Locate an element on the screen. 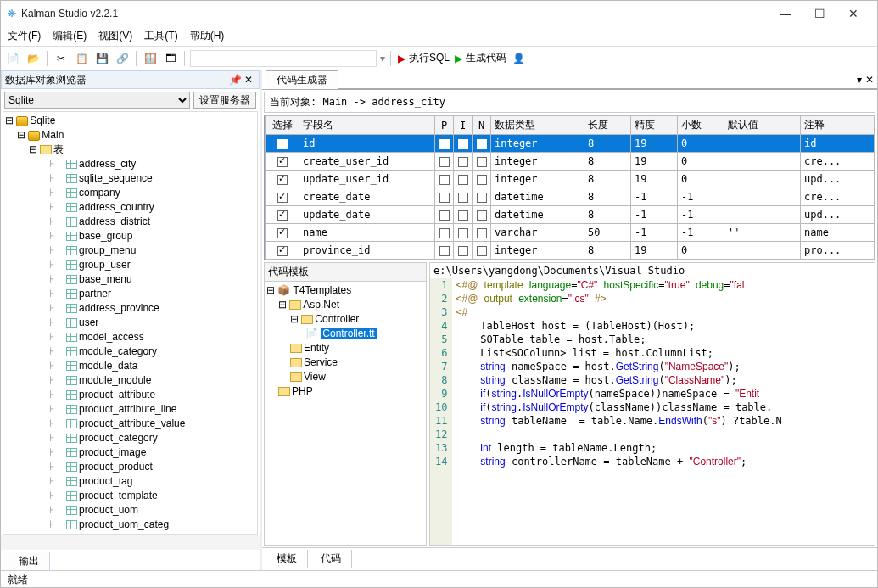 The image size is (878, 588). person-icon: 👤 is located at coordinates (518, 59).